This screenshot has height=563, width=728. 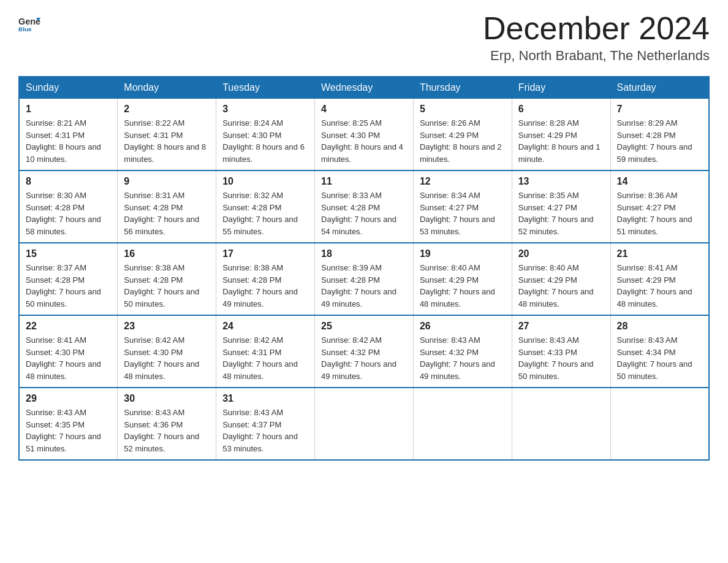 What do you see at coordinates (265, 399) in the screenshot?
I see `day-number: 31` at bounding box center [265, 399].